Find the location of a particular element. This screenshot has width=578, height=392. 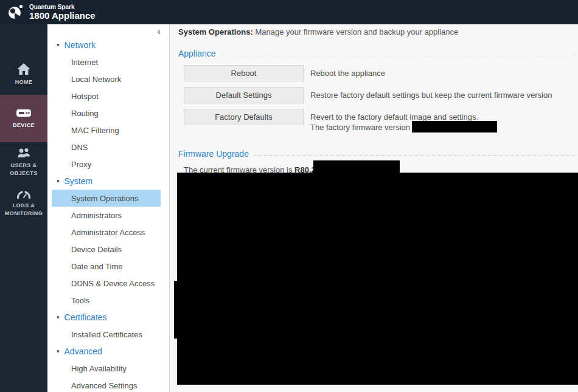

nav-item-tools: Tools is located at coordinates (108, 300).